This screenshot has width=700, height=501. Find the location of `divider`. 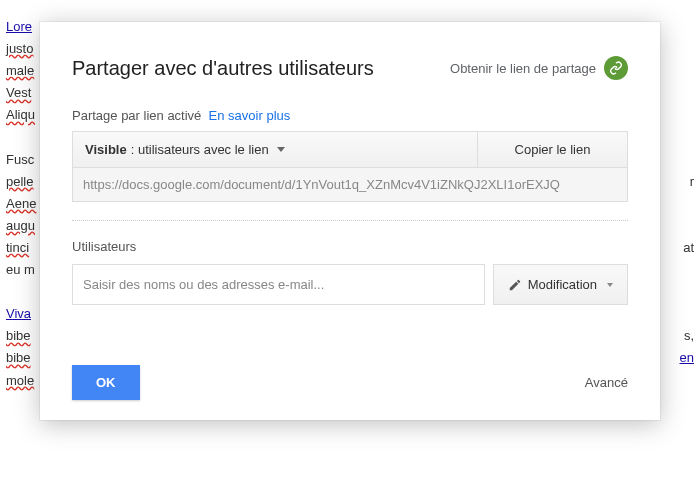

divider is located at coordinates (350, 220).